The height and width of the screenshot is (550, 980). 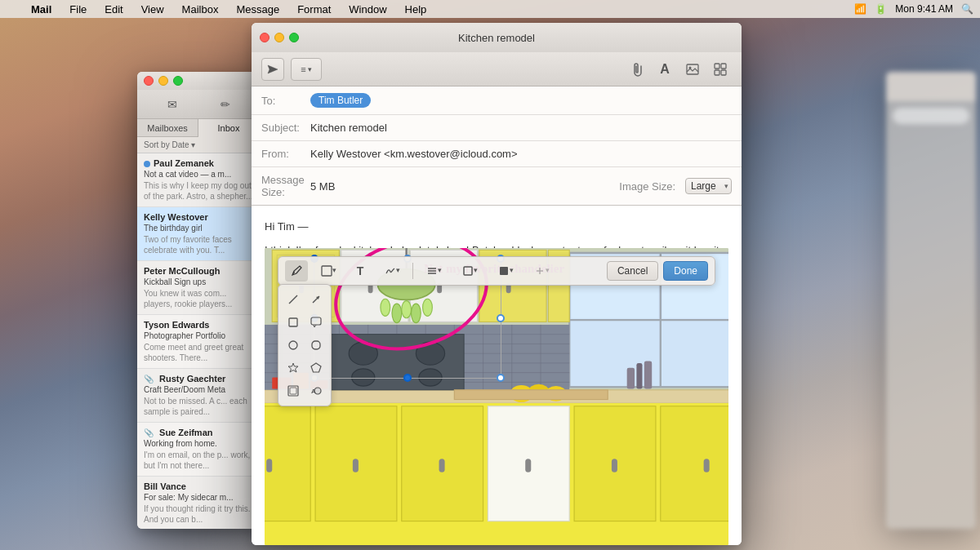 What do you see at coordinates (316, 322) in the screenshot?
I see `speech-bubble-button` at bounding box center [316, 322].